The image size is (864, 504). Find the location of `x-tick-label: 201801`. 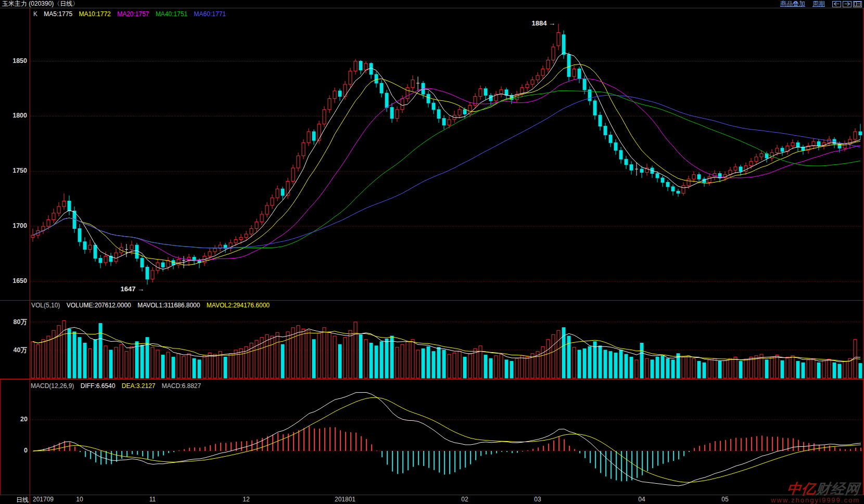

x-tick-label: 201801 is located at coordinates (345, 499).